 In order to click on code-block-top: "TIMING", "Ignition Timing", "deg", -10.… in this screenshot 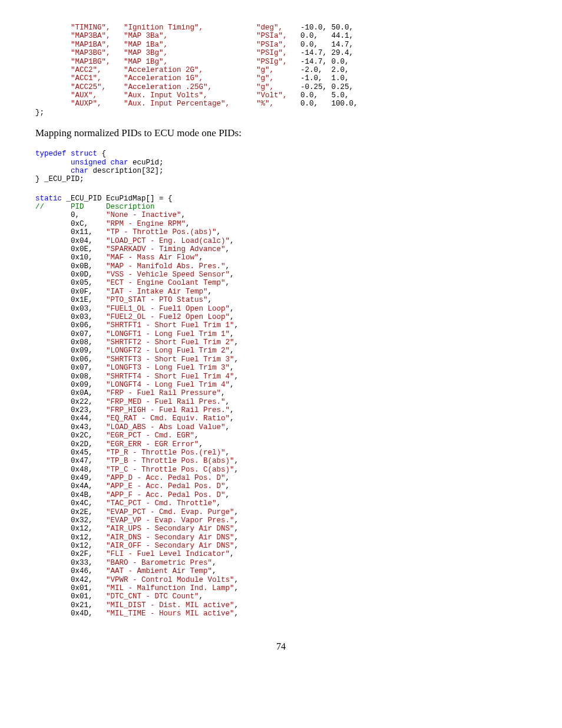, I will do `click(281, 70)`.